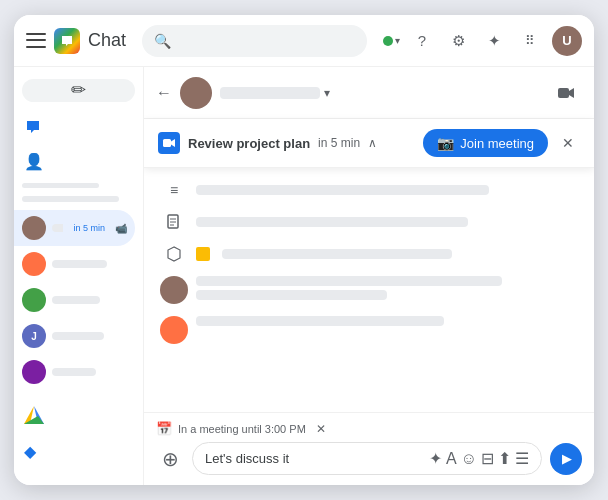  What do you see at coordinates (270, 93) in the screenshot?
I see `chat-name-skeleton` at bounding box center [270, 93].